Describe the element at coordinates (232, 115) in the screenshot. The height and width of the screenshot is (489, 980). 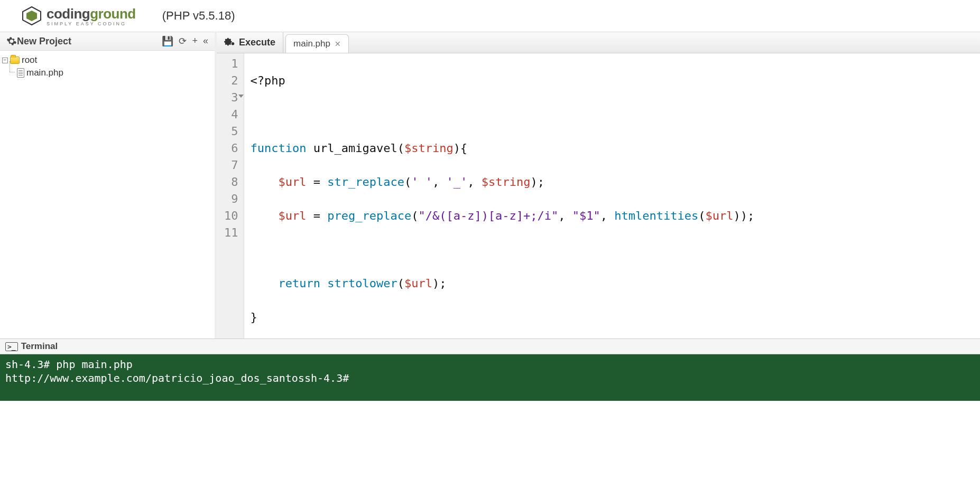
I see `line-number: 4` at that location.